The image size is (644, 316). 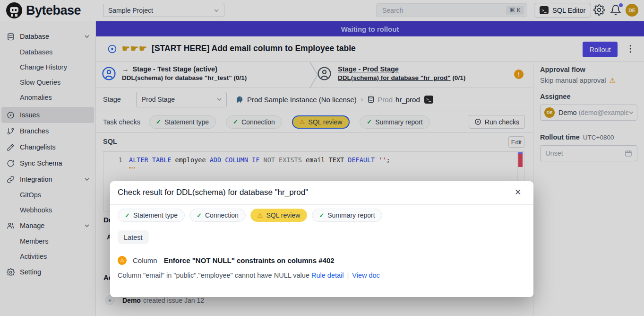 I want to click on close-icon, so click(x=518, y=192).